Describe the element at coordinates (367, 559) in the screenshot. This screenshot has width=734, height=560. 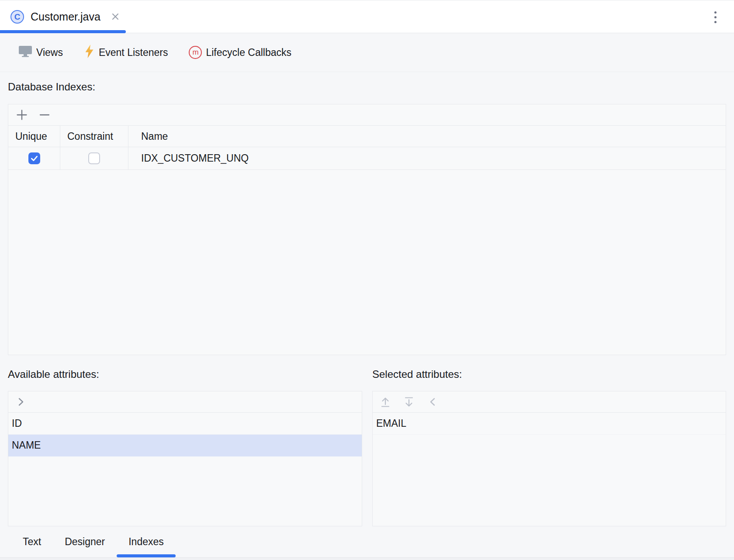
I see `window-bottom-edge` at that location.